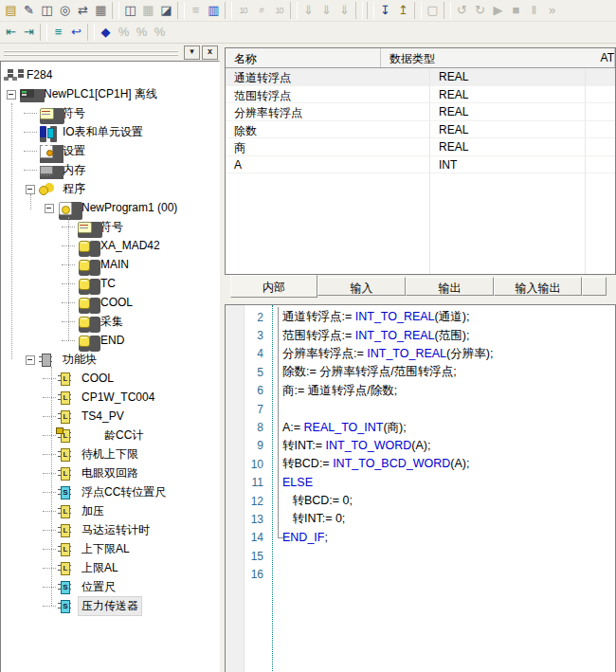 Image resolution: width=616 pixels, height=672 pixels. Describe the element at coordinates (594, 286) in the screenshot. I see `variable-tab` at that location.